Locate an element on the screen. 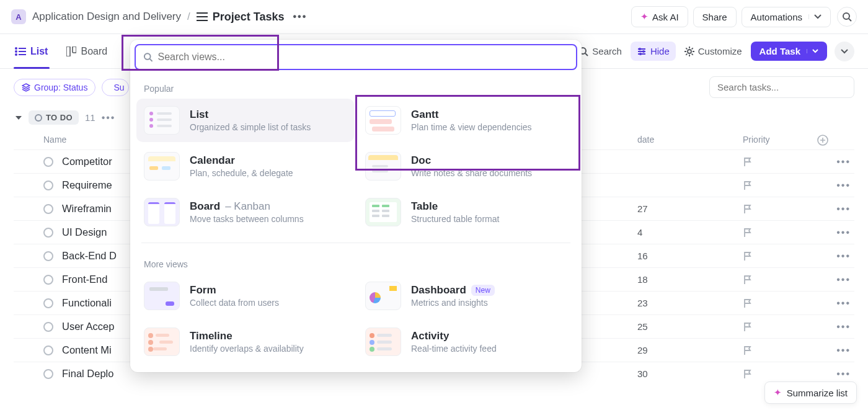 The height and width of the screenshot is (410, 868). sparkle-icon: ✦ is located at coordinates (777, 393).